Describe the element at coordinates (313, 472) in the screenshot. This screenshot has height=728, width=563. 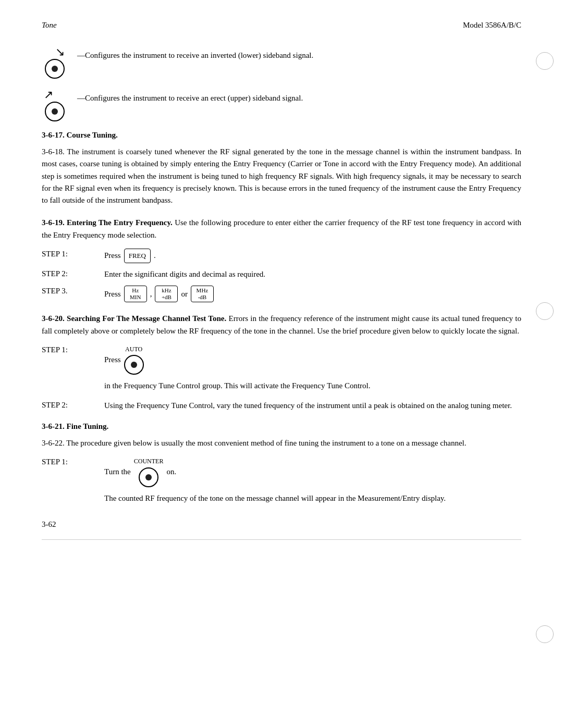
I see `step-3621-1-content: Turn the COUNTER on.` at that location.